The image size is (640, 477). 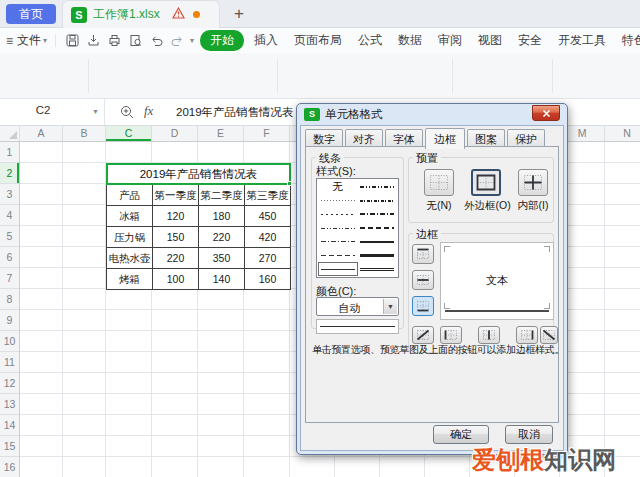 What do you see at coordinates (450, 40) in the screenshot?
I see `menu-item-审阅: 审阅` at bounding box center [450, 40].